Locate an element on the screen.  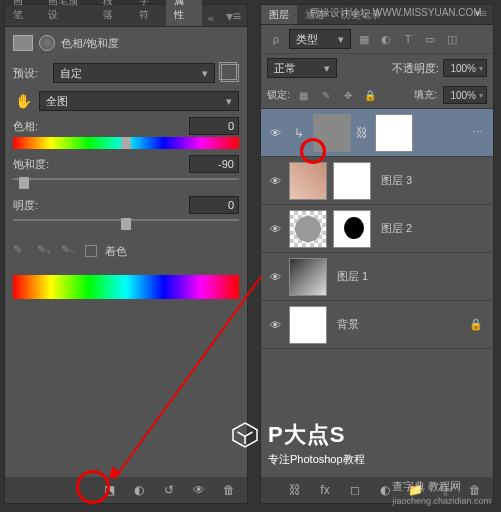
reset-icon: ↺ is located at coordinates (169, 490).